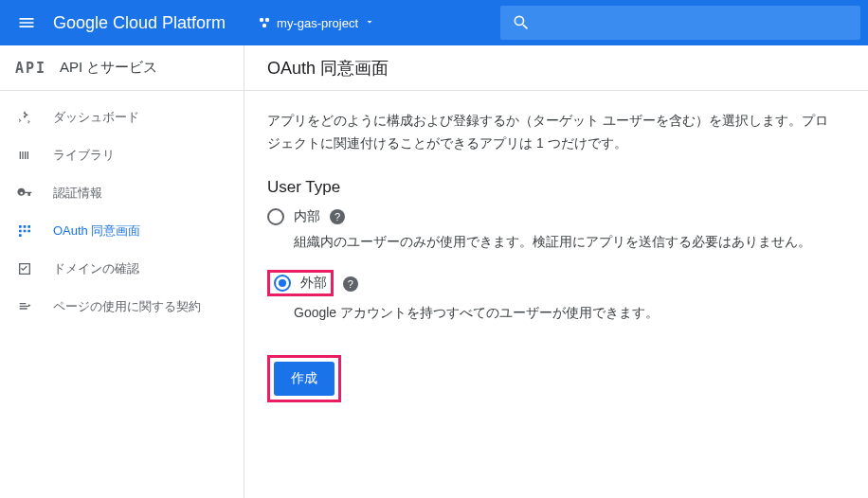  What do you see at coordinates (680, 23) in the screenshot?
I see `search-input` at bounding box center [680, 23].